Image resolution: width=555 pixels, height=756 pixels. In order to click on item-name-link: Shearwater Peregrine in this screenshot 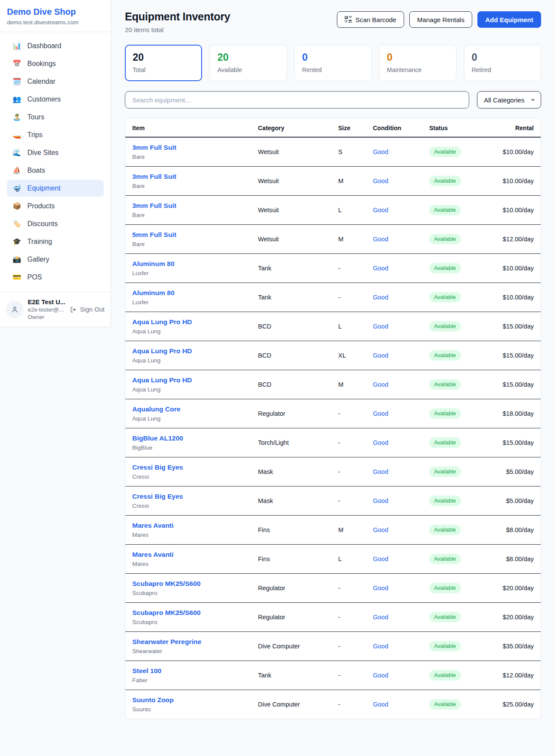, I will do `click(188, 642)`.